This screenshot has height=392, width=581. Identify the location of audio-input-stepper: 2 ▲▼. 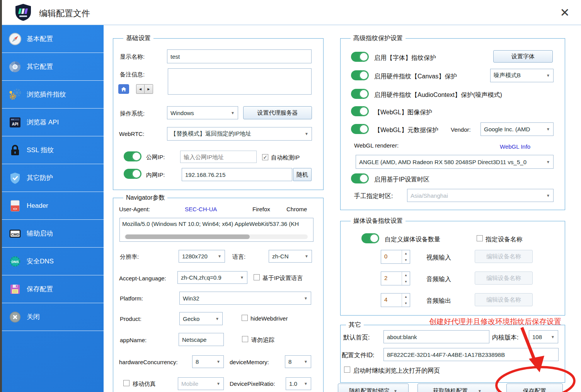
(395, 278).